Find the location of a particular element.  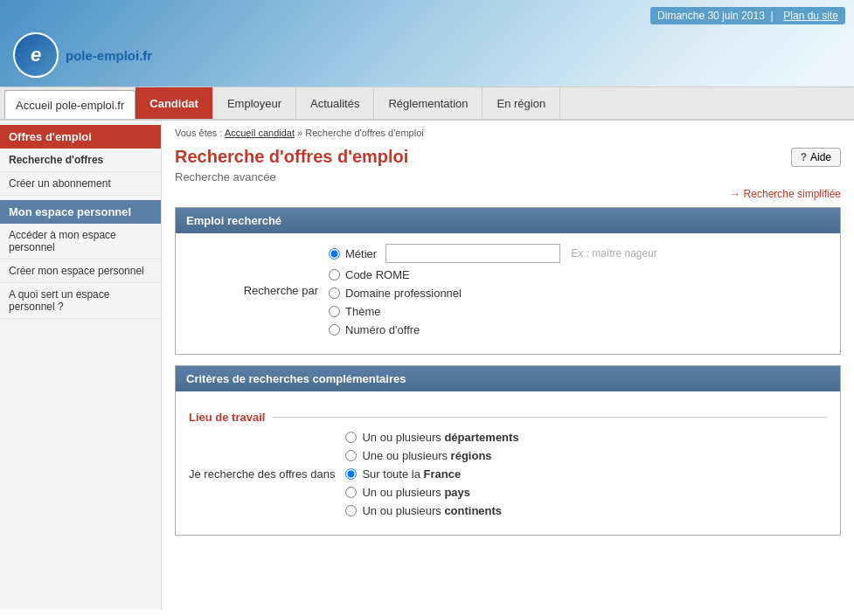

radio-domaine-label: Domaine professionnel is located at coordinates (404, 294).